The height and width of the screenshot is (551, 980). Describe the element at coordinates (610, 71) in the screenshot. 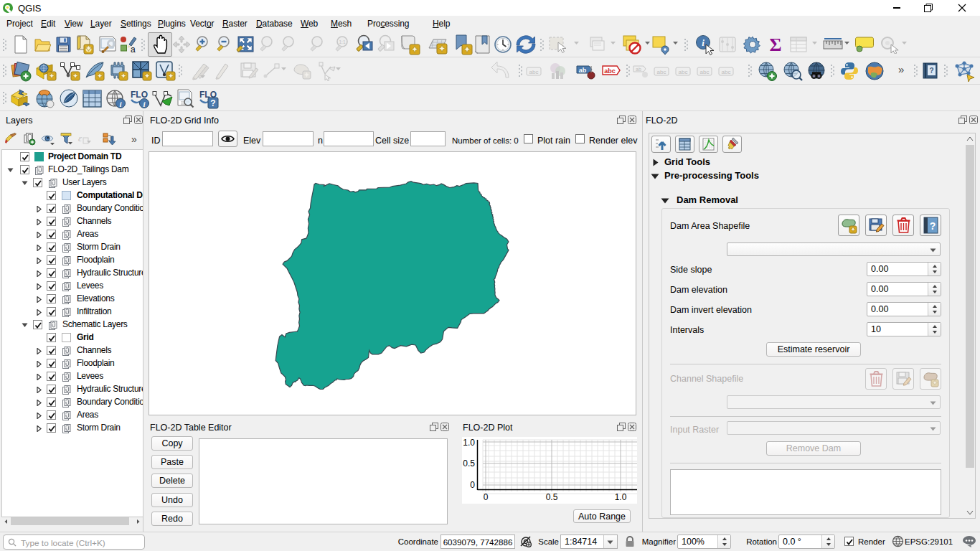

I see `svg-text: abc` at that location.